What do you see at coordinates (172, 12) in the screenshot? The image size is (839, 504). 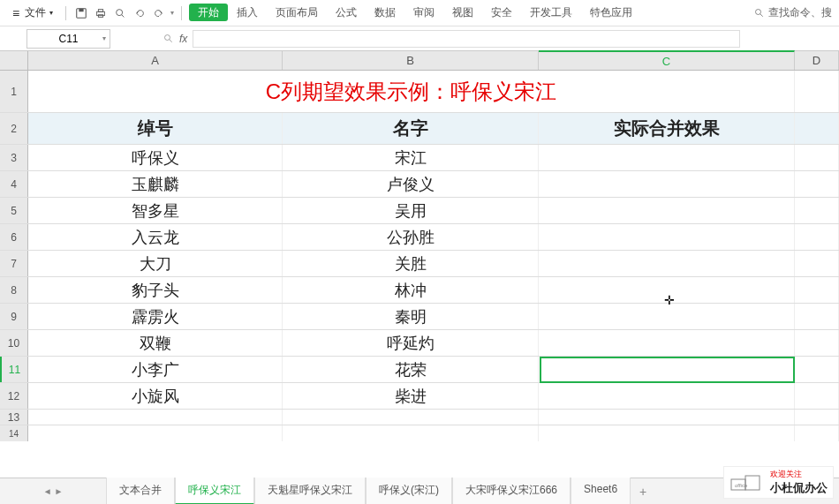 I see `qat-dropdown-icon: ▾` at bounding box center [172, 12].